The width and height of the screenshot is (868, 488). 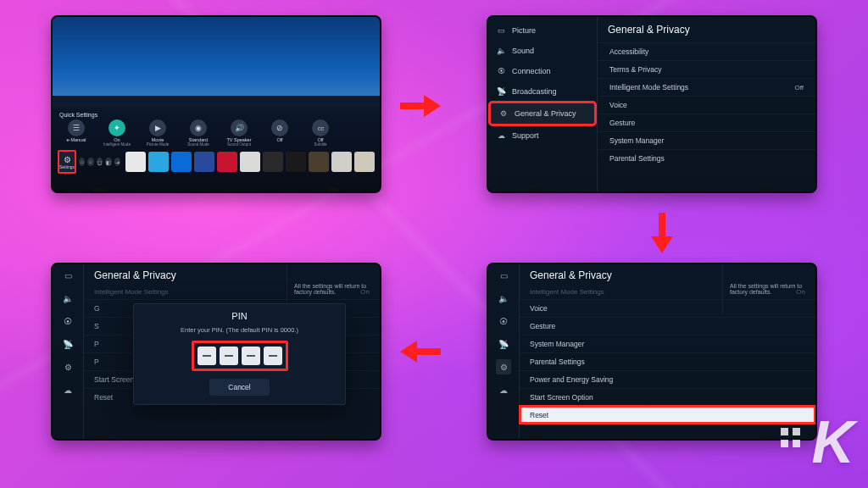 I want to click on qs-picture-mode: ▶MoviePicture Mode, so click(x=158, y=133).